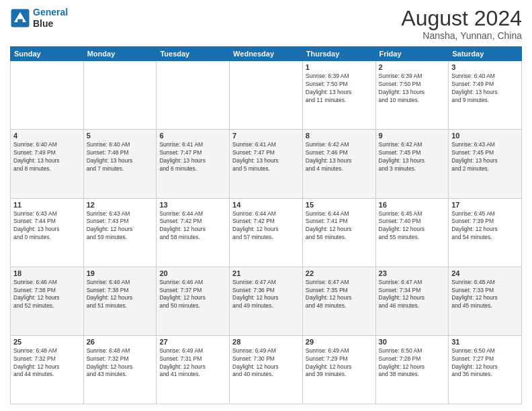  Describe the element at coordinates (266, 295) in the screenshot. I see `day-info: Sunrise: 6:47 AMSunset: 7:36 PMDaylight:…` at that location.